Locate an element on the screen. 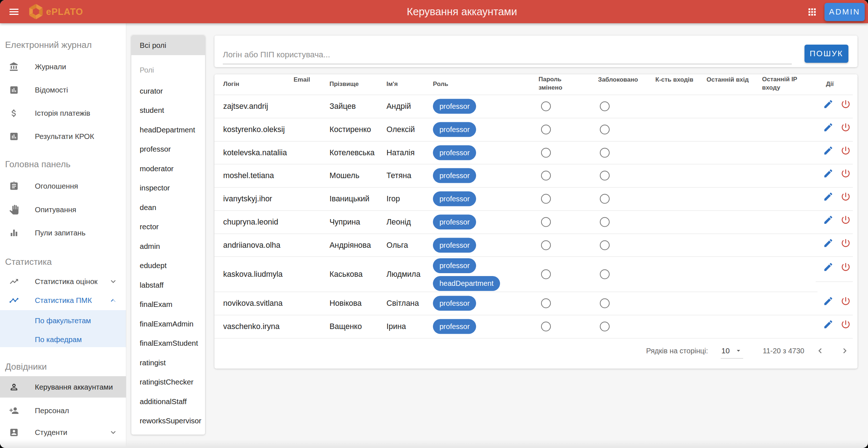 Image resolution: width=868 pixels, height=448 pixels. col-header-password-changed: Пароль змінено is located at coordinates (557, 83).